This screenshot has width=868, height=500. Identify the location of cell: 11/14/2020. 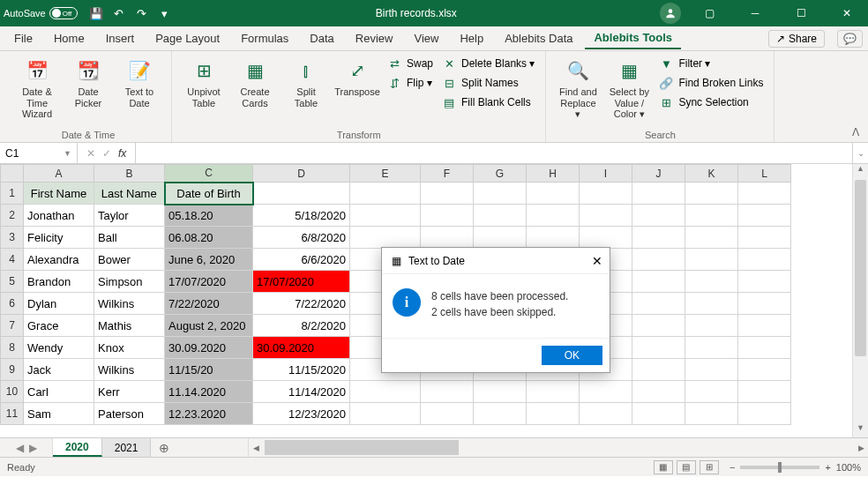
(302, 392).